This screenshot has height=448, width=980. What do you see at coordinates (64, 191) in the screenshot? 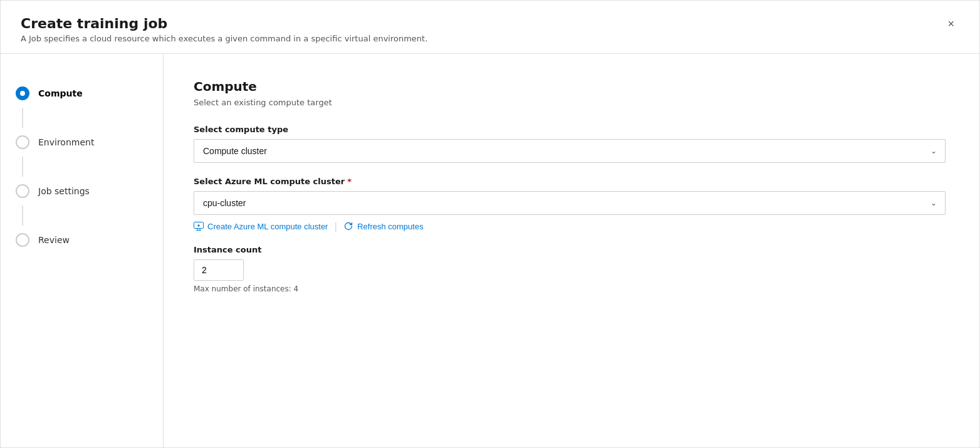
I see `step-label-job-settings: Job settings` at bounding box center [64, 191].